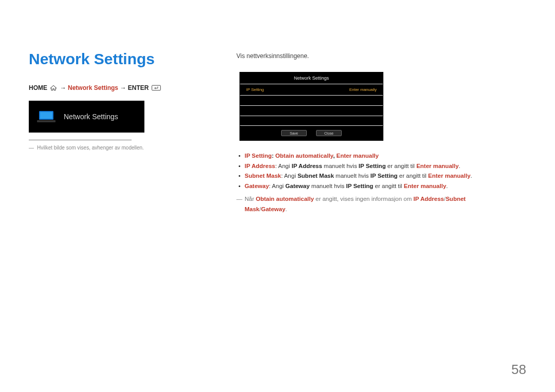  I want to click on b2-t3: er angitt til, so click(401, 166).